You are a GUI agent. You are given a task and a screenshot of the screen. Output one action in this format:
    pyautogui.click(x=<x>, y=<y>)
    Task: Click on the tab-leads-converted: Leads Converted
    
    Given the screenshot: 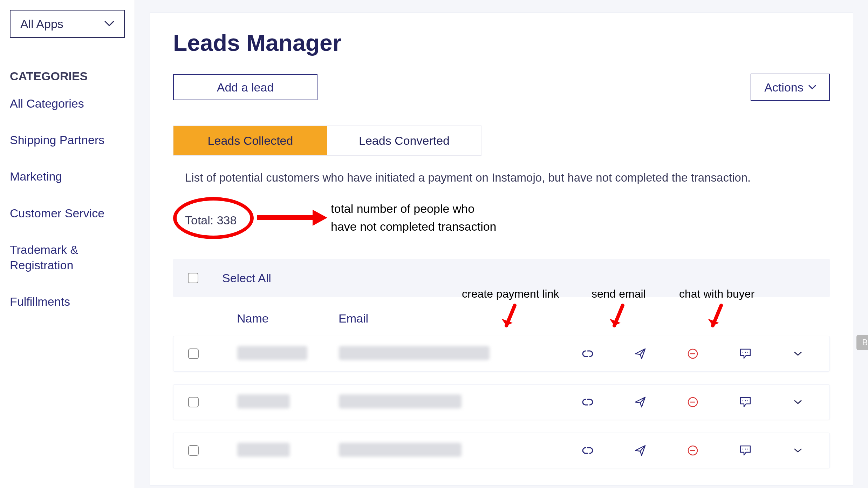 What is the action you would take?
    pyautogui.click(x=404, y=141)
    